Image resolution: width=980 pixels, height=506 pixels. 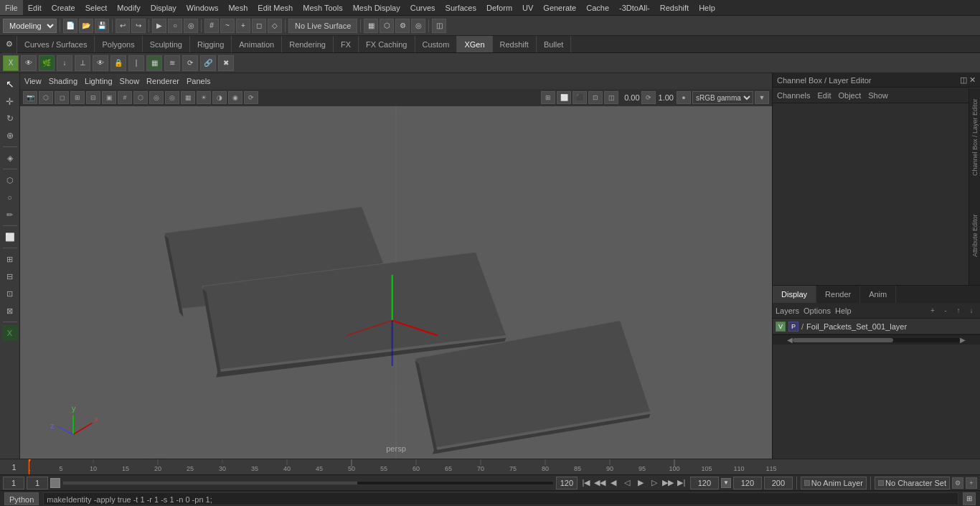 I want to click on tab-fx: FX, so click(x=346, y=44).